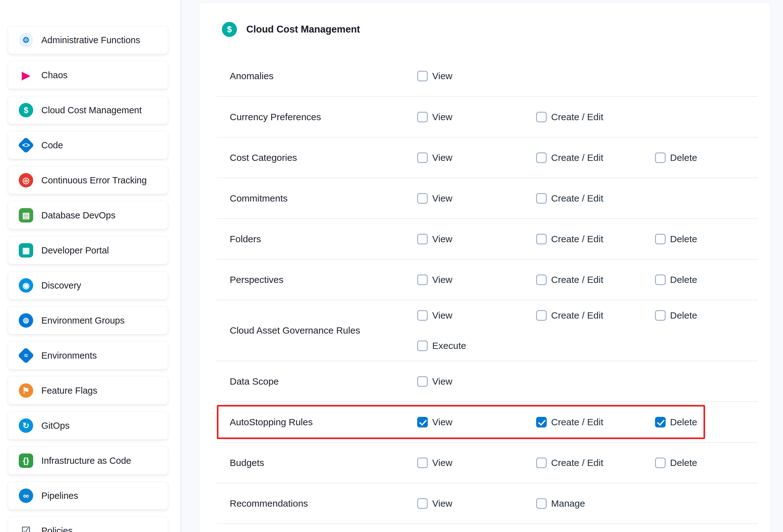  Describe the element at coordinates (317, 239) in the screenshot. I see `permission-group-label: Folders` at that location.